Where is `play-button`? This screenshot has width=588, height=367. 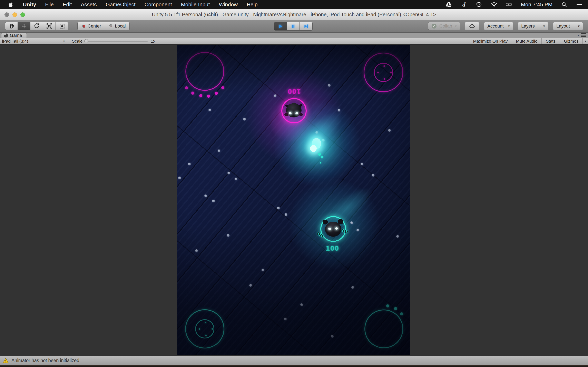 play-button is located at coordinates (280, 26).